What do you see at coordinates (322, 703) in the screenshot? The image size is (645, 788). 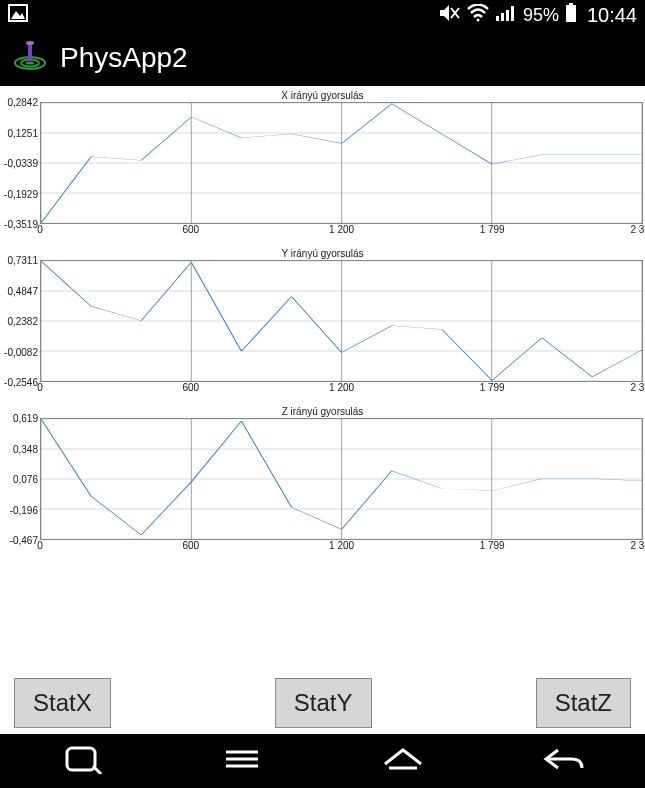 I see `button-row: StatX StatY StatZ` at bounding box center [322, 703].